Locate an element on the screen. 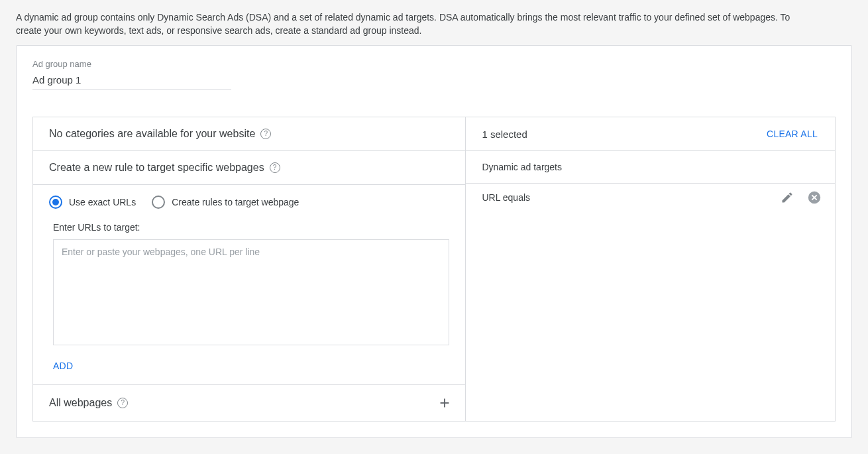  remove-icon is located at coordinates (814, 198).